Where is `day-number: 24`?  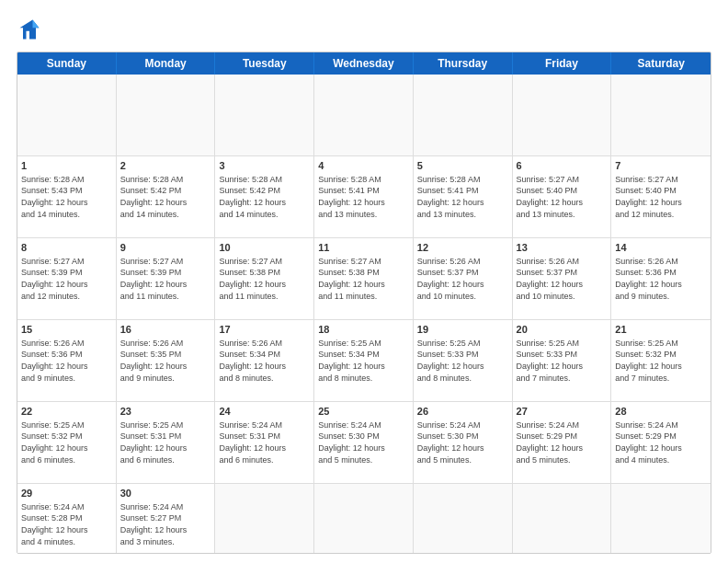 day-number: 24 is located at coordinates (265, 412).